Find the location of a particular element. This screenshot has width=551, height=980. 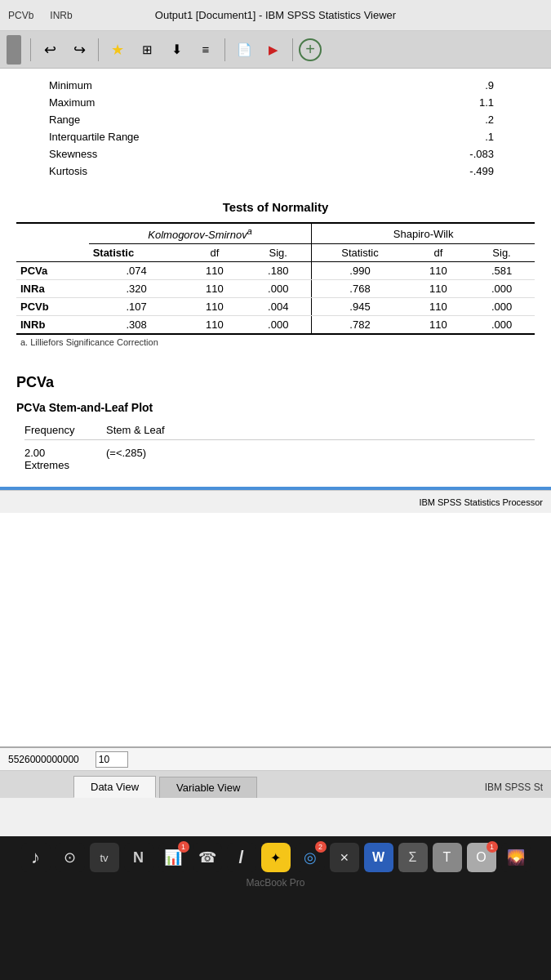

title-bar: PCVb INRb Output1 [Document1] - IBM SPSS… is located at coordinates (276, 16).